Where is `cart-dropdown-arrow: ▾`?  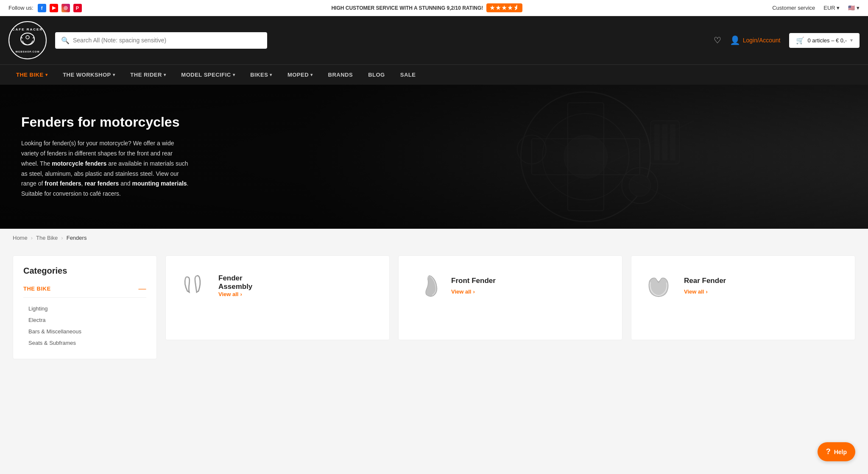 cart-dropdown-arrow: ▾ is located at coordinates (851, 40).